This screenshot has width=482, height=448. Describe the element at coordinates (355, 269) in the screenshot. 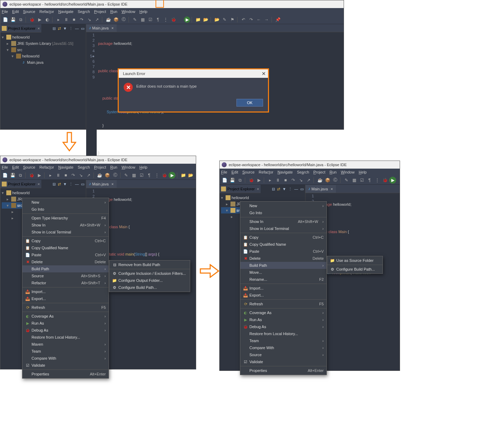

I see `sub2-cfg-build-path: ⚙Configure Build Path...` at that location.